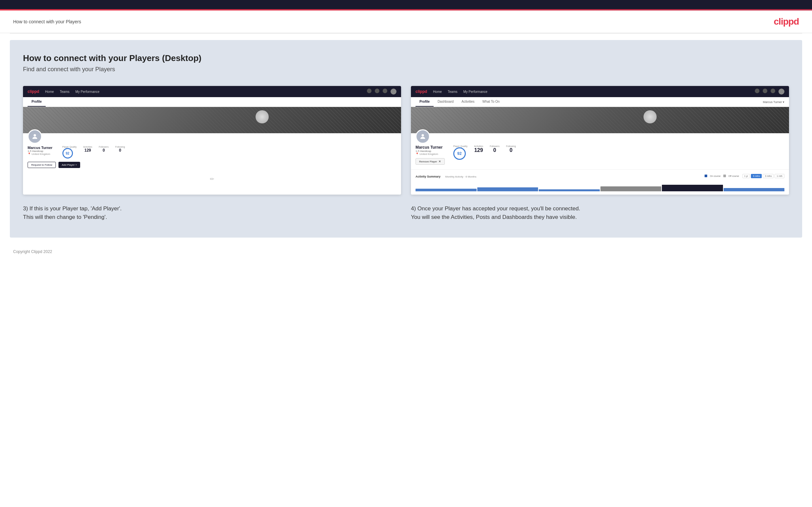  What do you see at coordinates (104, 152) in the screenshot?
I see `stat-followers-1: Followers 0` at bounding box center [104, 152].